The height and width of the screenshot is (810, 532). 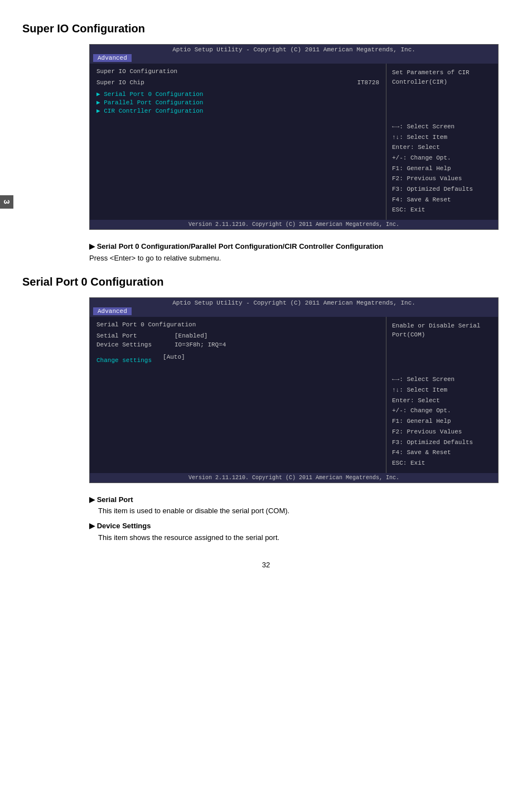 What do you see at coordinates (266, 29) in the screenshot?
I see `section1-title: Super IO Configuration` at bounding box center [266, 29].